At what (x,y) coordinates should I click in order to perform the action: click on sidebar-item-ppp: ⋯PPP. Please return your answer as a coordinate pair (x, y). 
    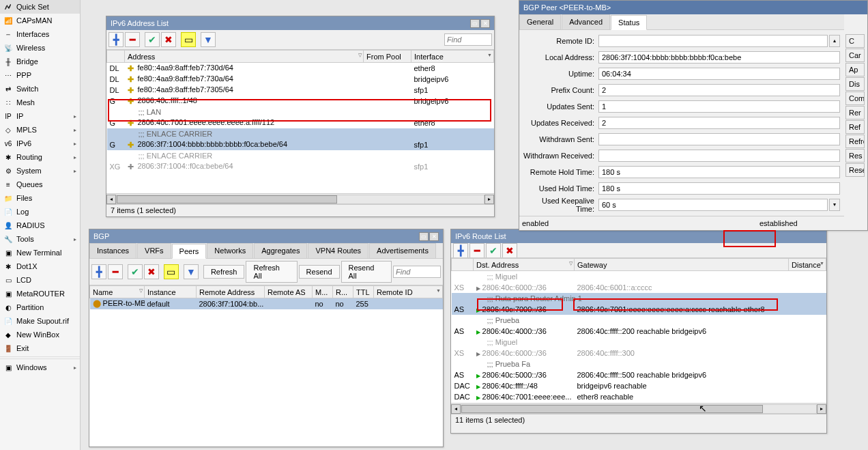
    Looking at the image, I should click on (40, 75).